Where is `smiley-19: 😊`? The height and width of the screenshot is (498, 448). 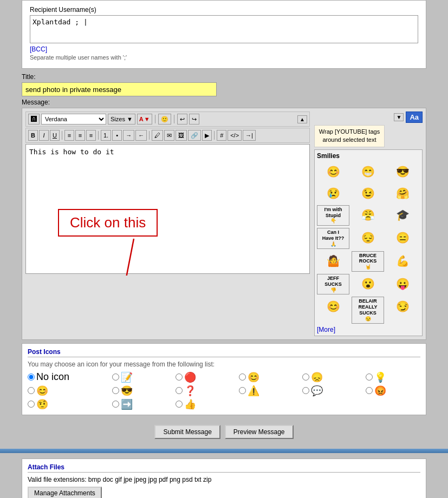
smiley-19: 😊 is located at coordinates (333, 306).